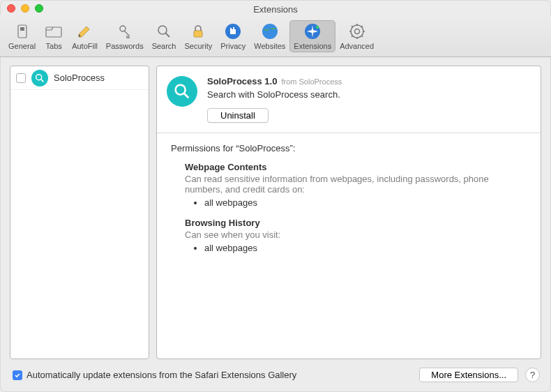  Describe the element at coordinates (356, 184) in the screenshot. I see `permission-description: Can read sensitive information from webp…` at that location.